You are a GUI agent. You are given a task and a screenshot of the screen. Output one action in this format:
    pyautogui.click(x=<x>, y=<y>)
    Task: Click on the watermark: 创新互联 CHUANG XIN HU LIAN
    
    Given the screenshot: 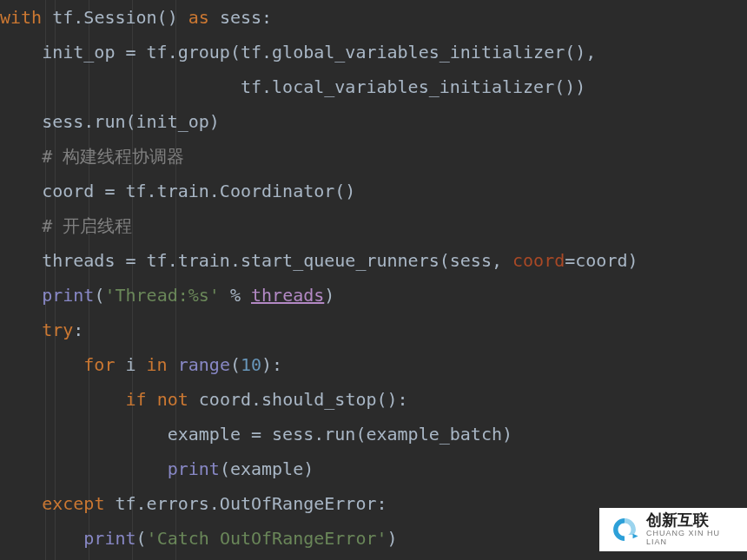 What is the action you would take?
    pyautogui.click(x=673, y=530)
    